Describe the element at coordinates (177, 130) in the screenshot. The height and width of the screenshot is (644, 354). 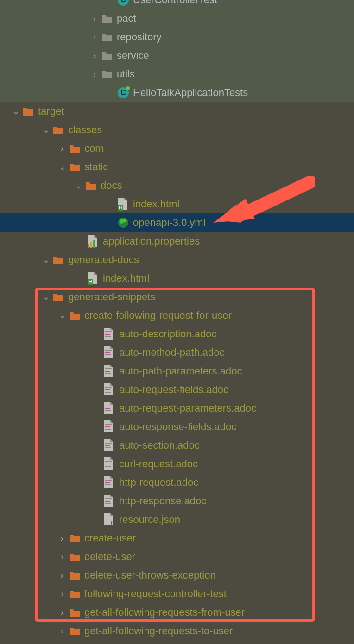
I see `tree-row: ⌄classes` at that location.